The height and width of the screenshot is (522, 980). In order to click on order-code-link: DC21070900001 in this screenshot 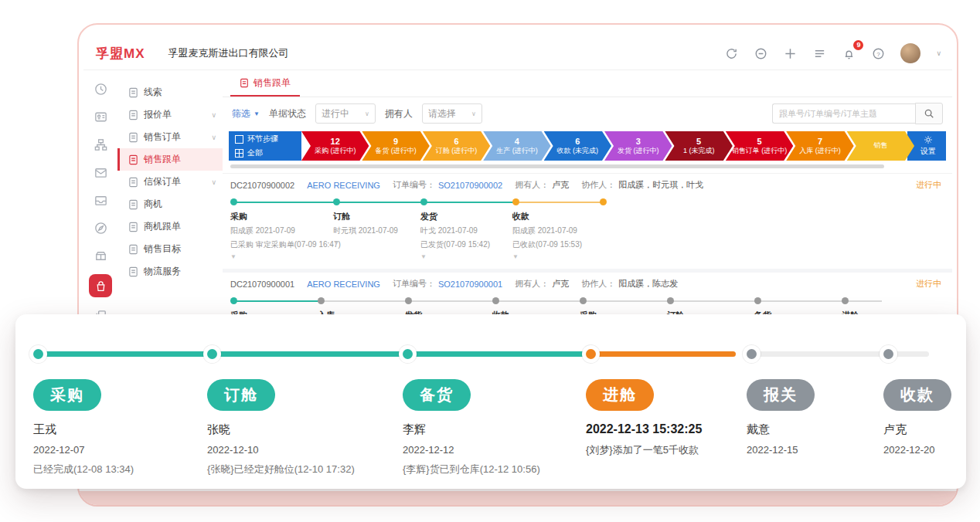, I will do `click(263, 284)`.